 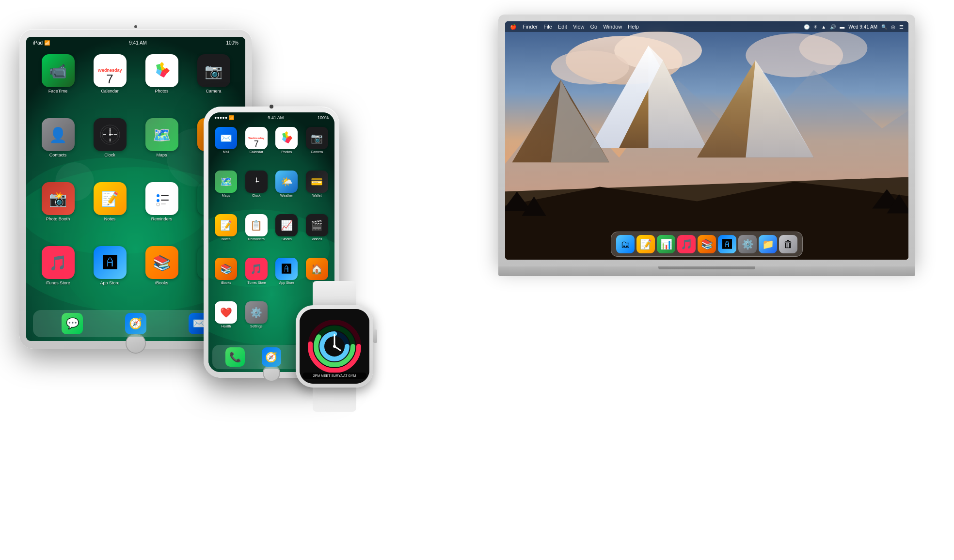 I want to click on iphone-photos-icon, so click(x=286, y=138).